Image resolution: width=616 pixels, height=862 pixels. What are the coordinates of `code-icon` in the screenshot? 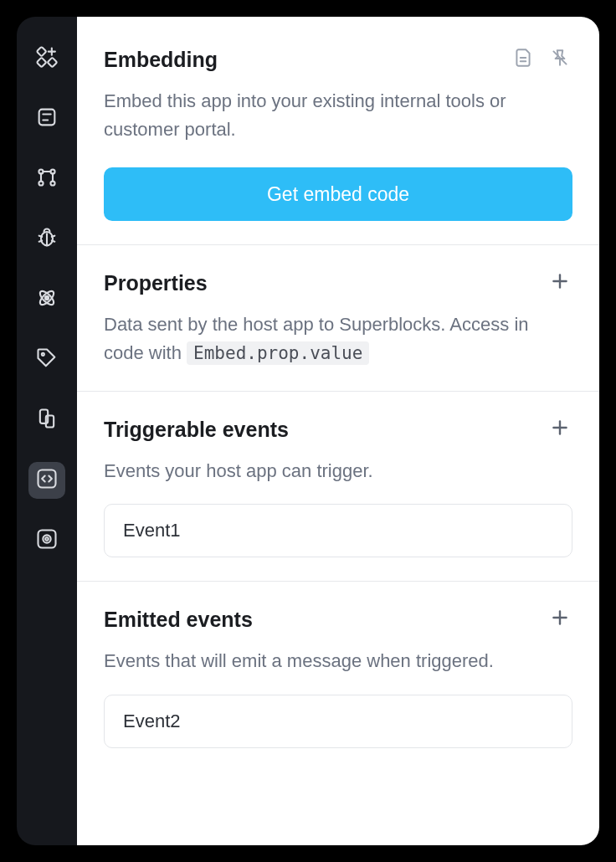 It's located at (47, 480).